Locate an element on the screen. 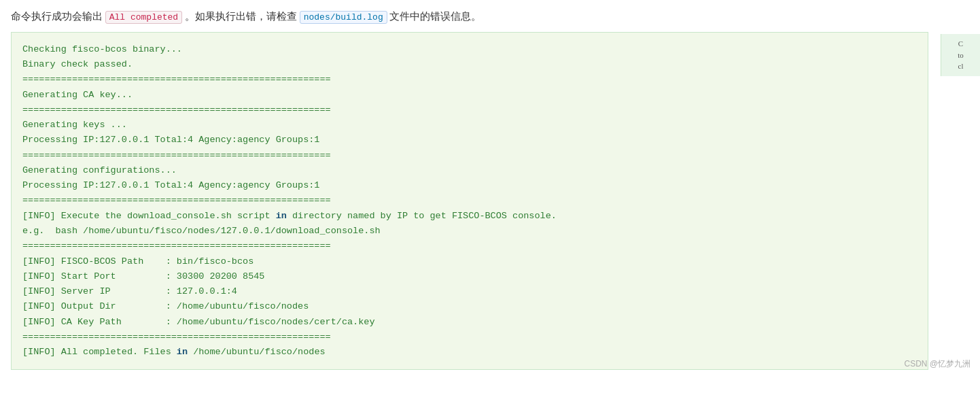  intro-line: 命令执行成功会输出 All completed 。如果执行出错，请检查 node… is located at coordinates (490, 16).